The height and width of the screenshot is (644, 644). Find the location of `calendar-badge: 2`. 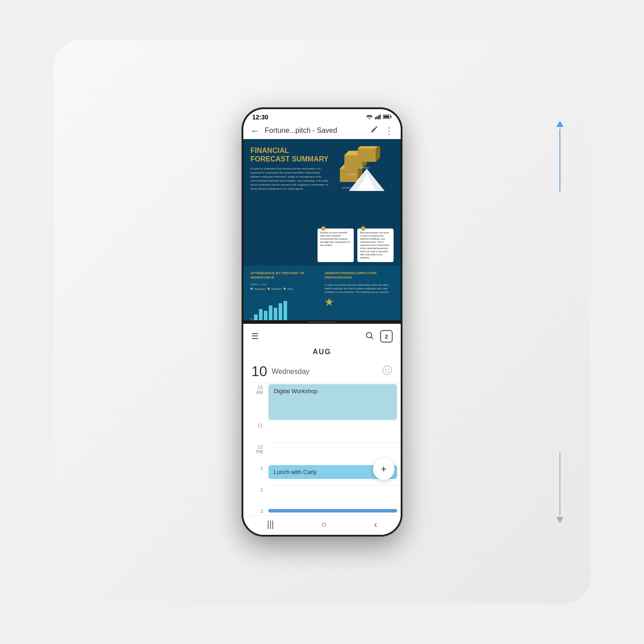

calendar-badge: 2 is located at coordinates (386, 336).